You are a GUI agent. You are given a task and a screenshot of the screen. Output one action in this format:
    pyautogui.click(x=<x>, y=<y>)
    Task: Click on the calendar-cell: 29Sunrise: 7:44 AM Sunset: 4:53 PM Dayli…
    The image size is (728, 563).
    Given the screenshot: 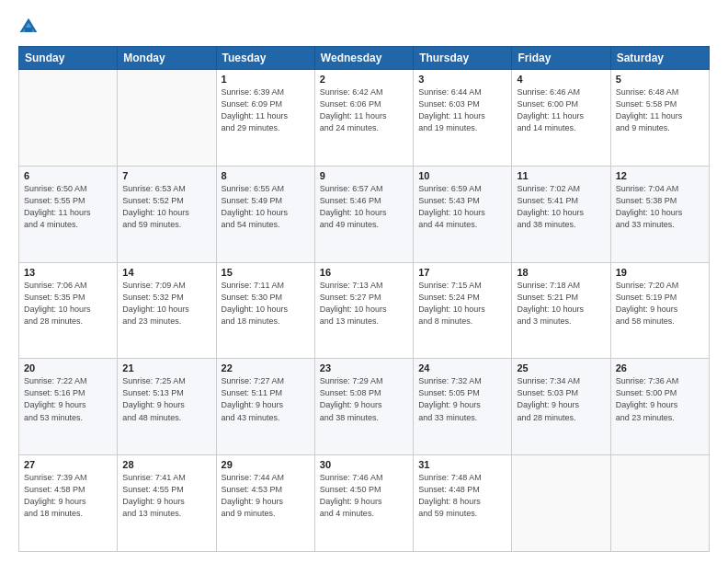 What is the action you would take?
    pyautogui.click(x=265, y=504)
    